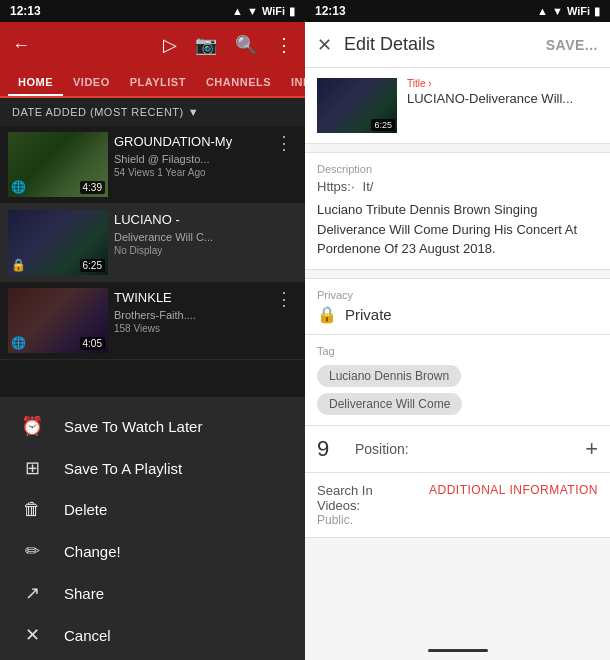  Describe the element at coordinates (98, 112) in the screenshot. I see `sort-label: DATE ADDED (MOST RECENT)` at that location.